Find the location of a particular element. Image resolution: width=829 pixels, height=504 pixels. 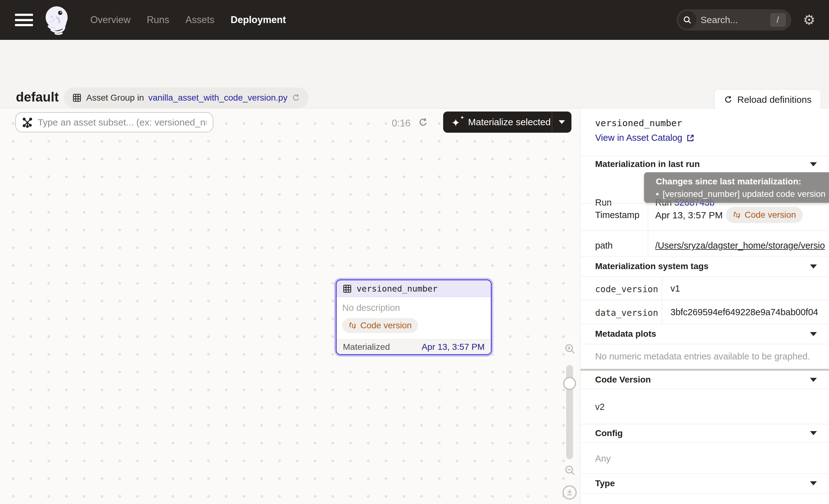

timestamp-row-value: Apr 13, 3:57 PM is located at coordinates (689, 215).